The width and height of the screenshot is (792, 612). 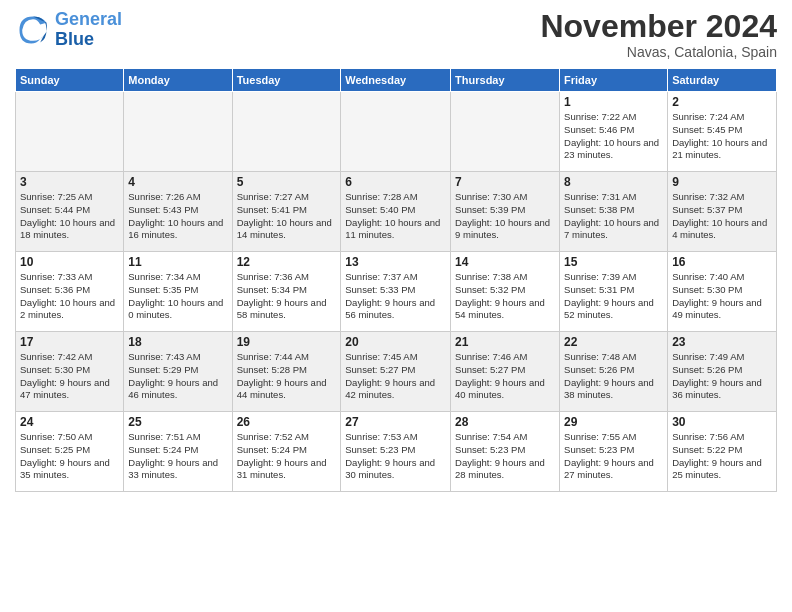 What do you see at coordinates (505, 342) in the screenshot?
I see `day-number: 21` at bounding box center [505, 342].